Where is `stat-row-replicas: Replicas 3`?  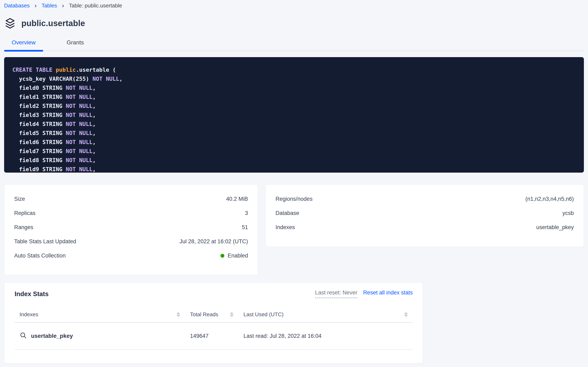 stat-row-replicas: Replicas 3 is located at coordinates (131, 213).